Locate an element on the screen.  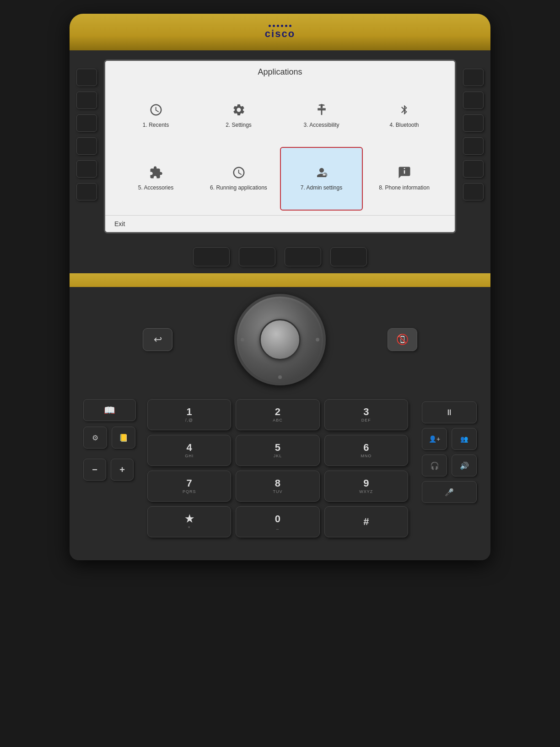
key-num-2: 3 is located at coordinates (366, 412).